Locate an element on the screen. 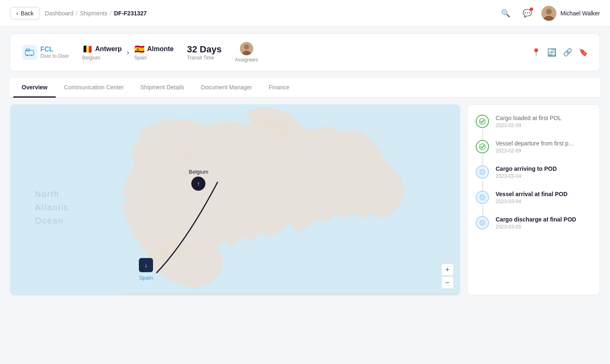  search-icon: 🔍 is located at coordinates (506, 13).